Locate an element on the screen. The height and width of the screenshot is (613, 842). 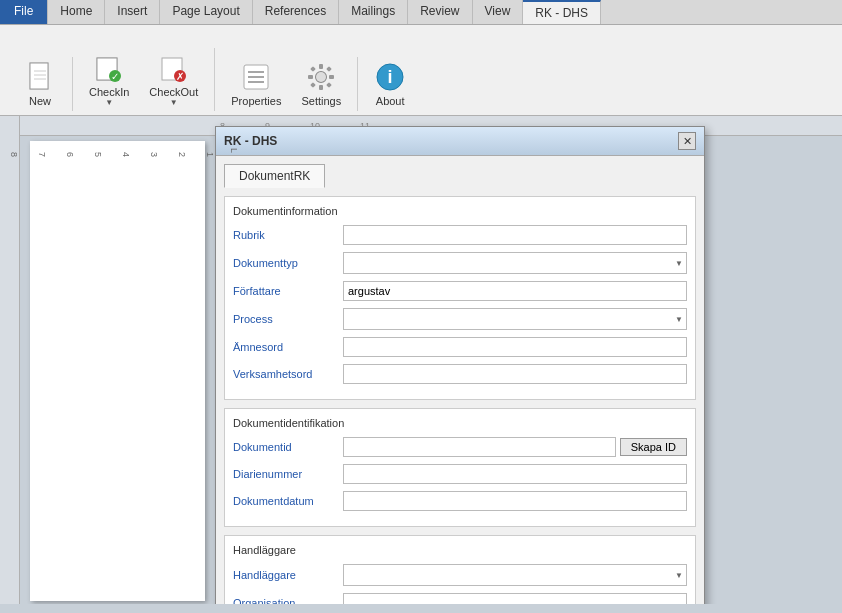
ribbon-group-new: New is located at coordinates (40, 84).